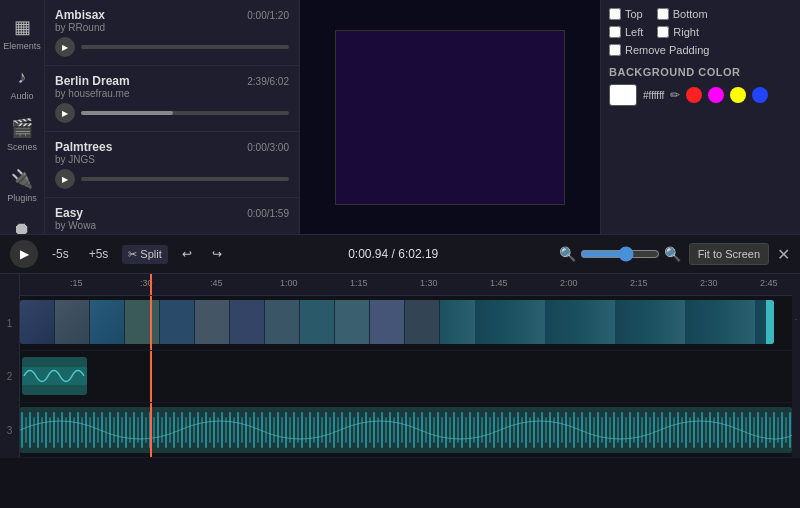 This screenshot has height=508, width=800. What do you see at coordinates (172, 99) in the screenshot?
I see `audio-track-2: Berlin Dream 2:39/6:02 by housefrau.me ▶` at bounding box center [172, 99].